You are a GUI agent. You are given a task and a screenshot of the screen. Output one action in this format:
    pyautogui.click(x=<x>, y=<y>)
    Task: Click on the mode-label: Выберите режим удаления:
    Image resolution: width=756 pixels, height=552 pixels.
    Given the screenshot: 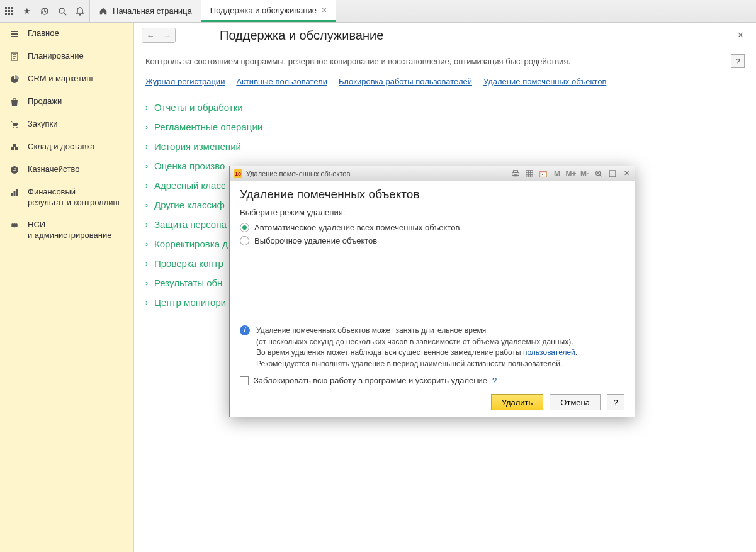 What is the action you would take?
    pyautogui.click(x=432, y=213)
    